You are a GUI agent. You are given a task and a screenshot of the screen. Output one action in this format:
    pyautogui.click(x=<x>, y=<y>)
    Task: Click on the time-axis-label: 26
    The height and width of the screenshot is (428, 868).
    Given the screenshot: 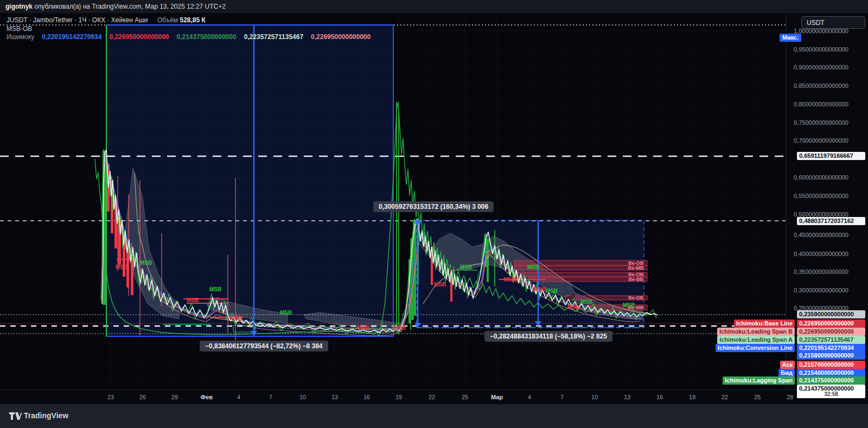 What is the action you would take?
    pyautogui.click(x=143, y=397)
    